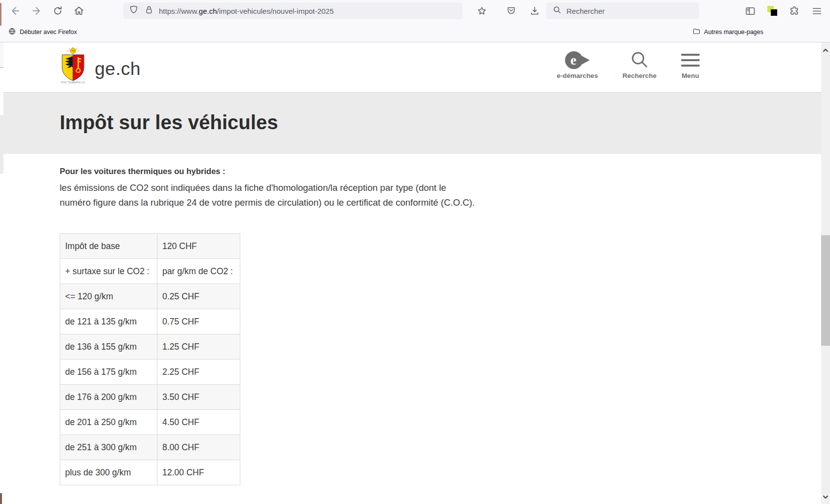 The width and height of the screenshot is (830, 504). Describe the element at coordinates (73, 83) in the screenshot. I see `logo-motto-text: POST TENEBRAS LUX` at that location.